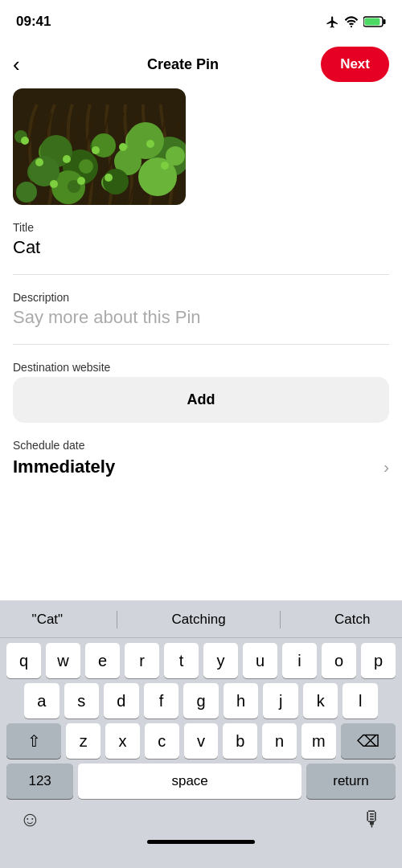 The height and width of the screenshot is (868, 402). What do you see at coordinates (34, 741) in the screenshot?
I see `shift-key: ⇧` at bounding box center [34, 741].